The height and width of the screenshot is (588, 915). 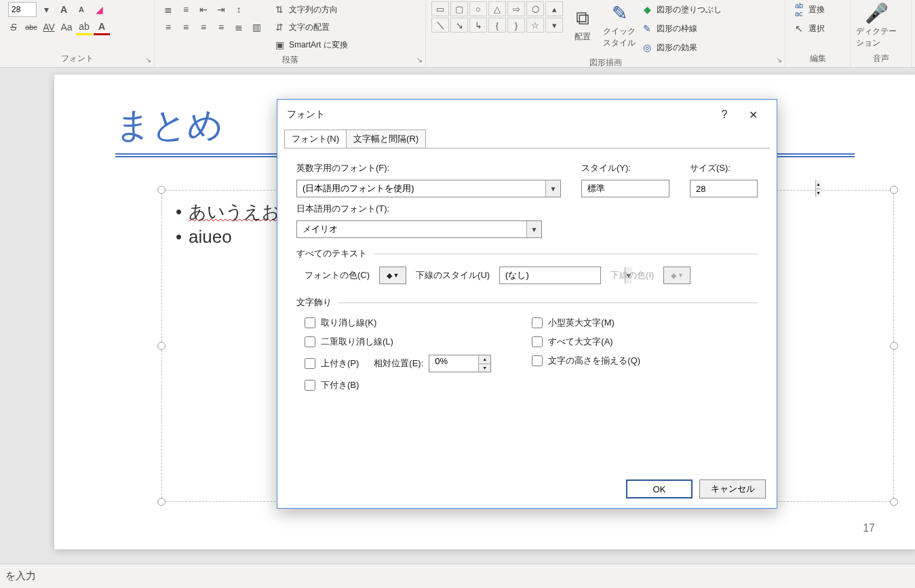 What do you see at coordinates (527, 115) in the screenshot?
I see `dialog-titlebar: フォント ? ✕` at bounding box center [527, 115].